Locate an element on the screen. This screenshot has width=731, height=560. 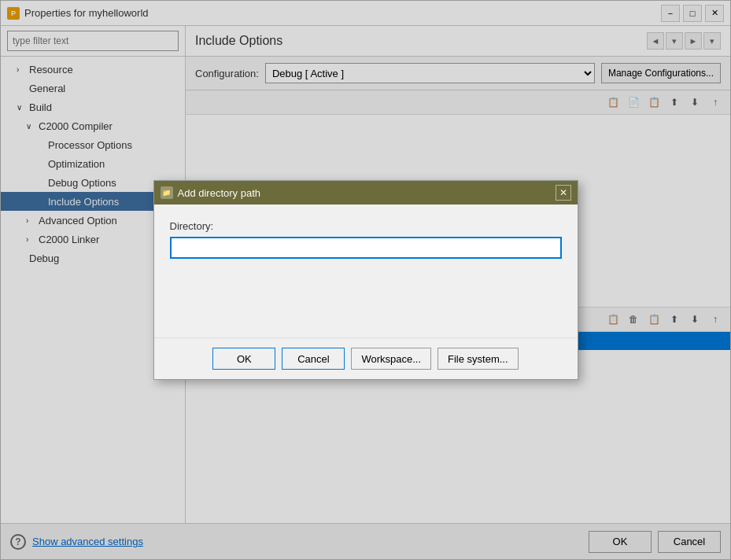
dialog-workspace-button: Workspace... is located at coordinates (391, 359).